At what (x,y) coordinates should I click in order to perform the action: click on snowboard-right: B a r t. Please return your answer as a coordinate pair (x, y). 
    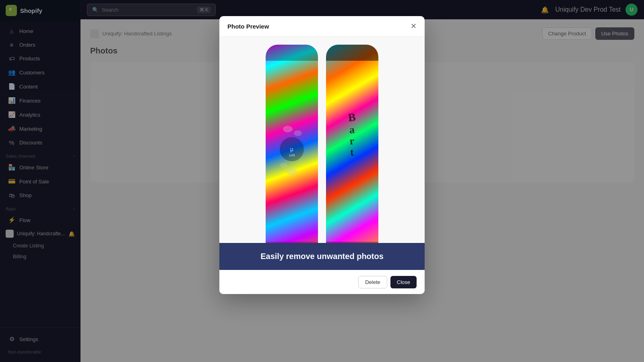
    Looking at the image, I should click on (352, 149).